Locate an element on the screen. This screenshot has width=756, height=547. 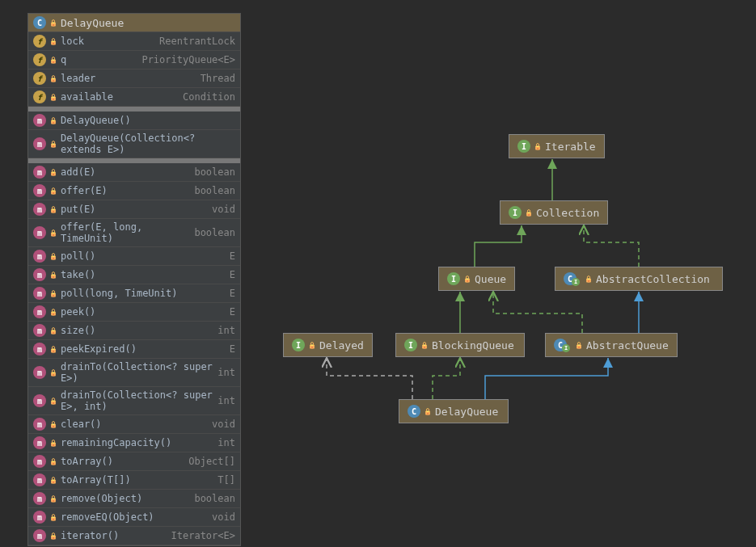
method-row: toArray(T[])T[] is located at coordinates (134, 480).